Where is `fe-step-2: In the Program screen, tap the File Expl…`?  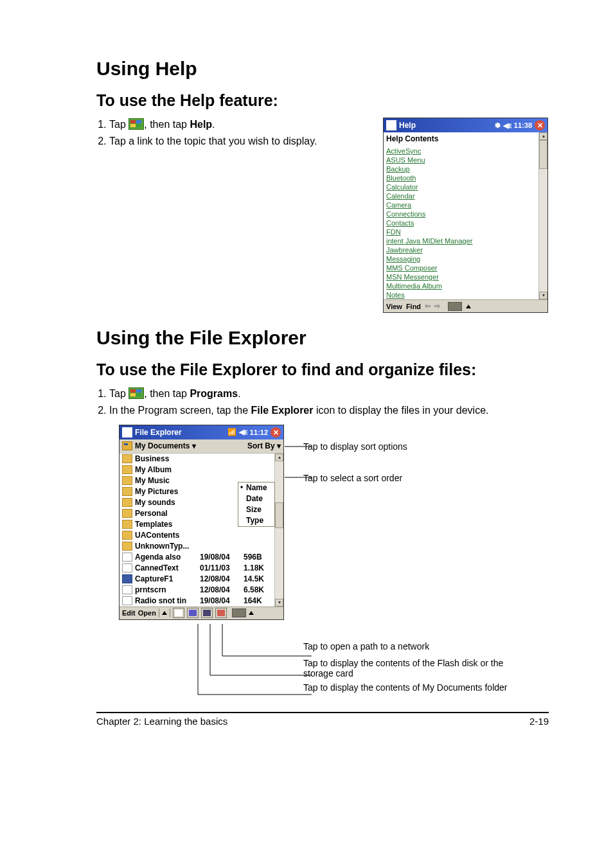
fe-step-2: In the Program screen, tap the File Expl… is located at coordinates (329, 411).